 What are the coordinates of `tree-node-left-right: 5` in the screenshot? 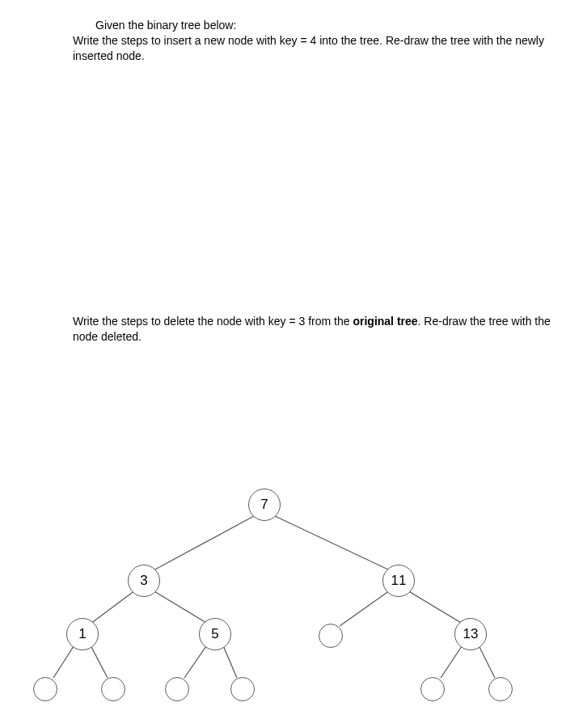 It's located at (215, 634).